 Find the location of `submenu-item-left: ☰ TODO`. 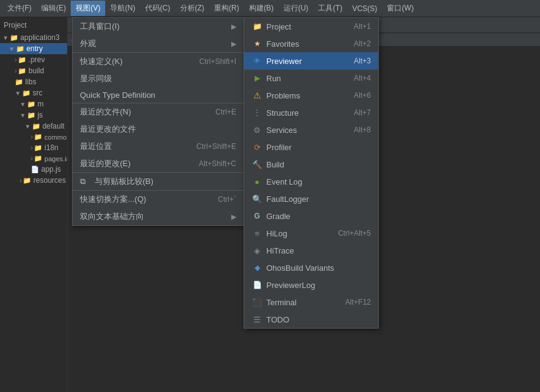

submenu-item-left: ☰ TODO is located at coordinates (271, 319).